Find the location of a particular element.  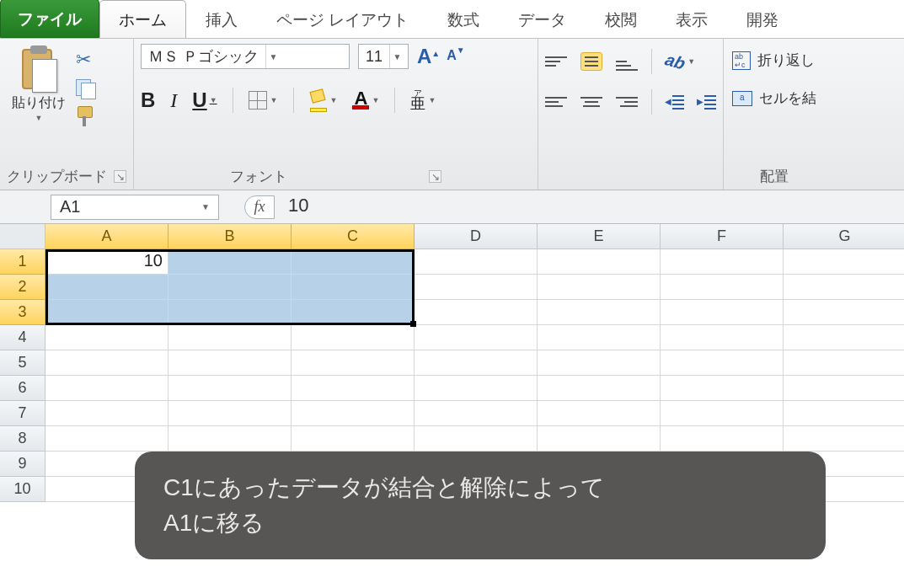

font-group-label: フォント is located at coordinates (259, 177).